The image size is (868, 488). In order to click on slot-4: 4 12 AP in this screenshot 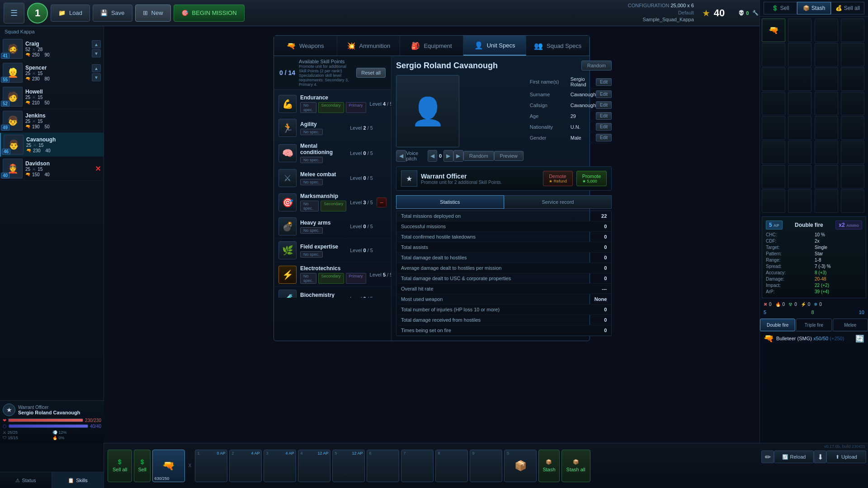, I will do `click(314, 466)`.